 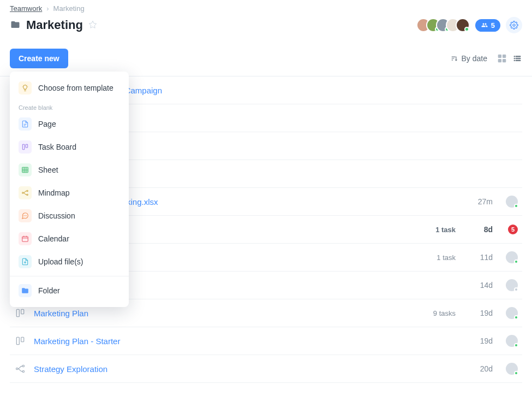 What do you see at coordinates (266, 9) in the screenshot?
I see `breadcrumb: Teamwork › Marketing` at bounding box center [266, 9].